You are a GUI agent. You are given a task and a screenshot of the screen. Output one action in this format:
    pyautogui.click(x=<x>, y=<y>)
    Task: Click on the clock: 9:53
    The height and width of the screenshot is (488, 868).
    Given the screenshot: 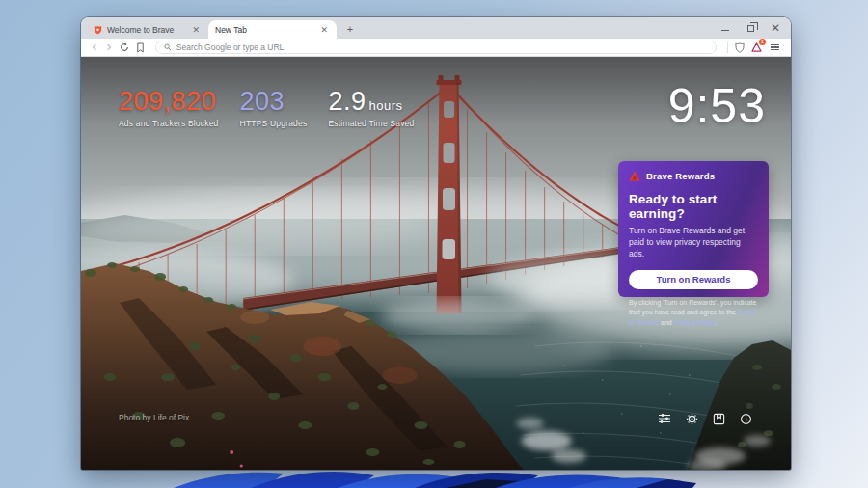 What is the action you would take?
    pyautogui.click(x=718, y=106)
    